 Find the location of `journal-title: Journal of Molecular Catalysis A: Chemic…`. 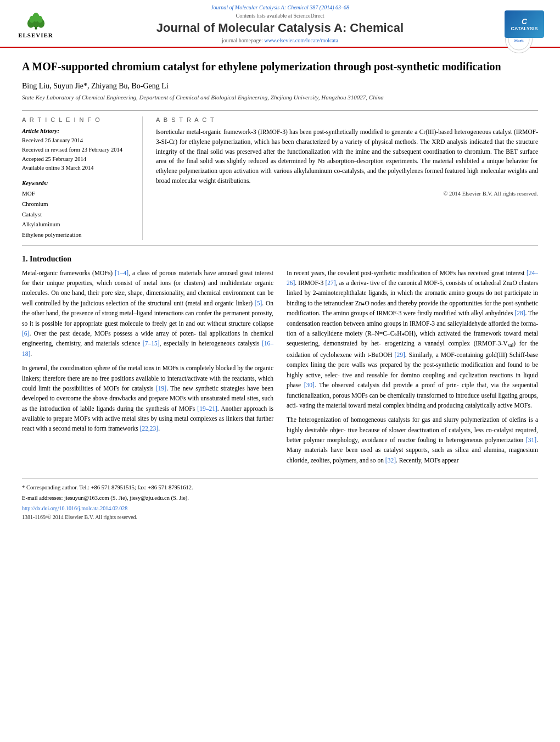

journal-title: Journal of Molecular Catalysis A: Chemic… is located at coordinates (280, 28).